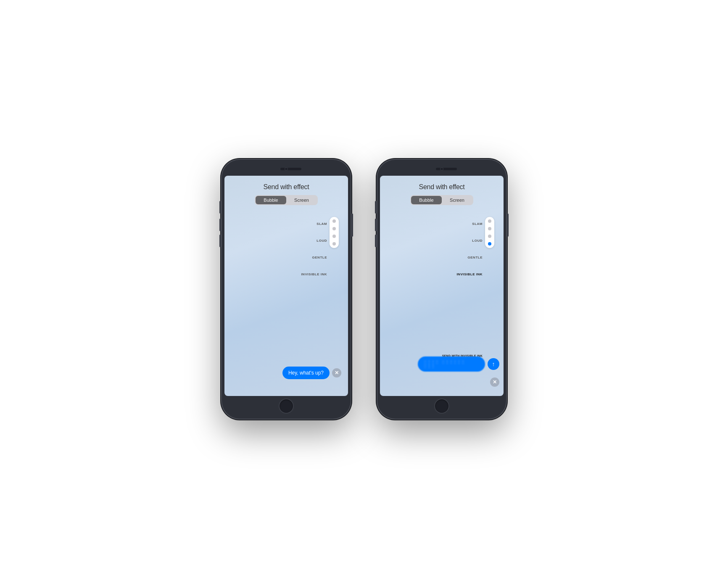  I want to click on gentle-label-1: GENTLE, so click(314, 258).